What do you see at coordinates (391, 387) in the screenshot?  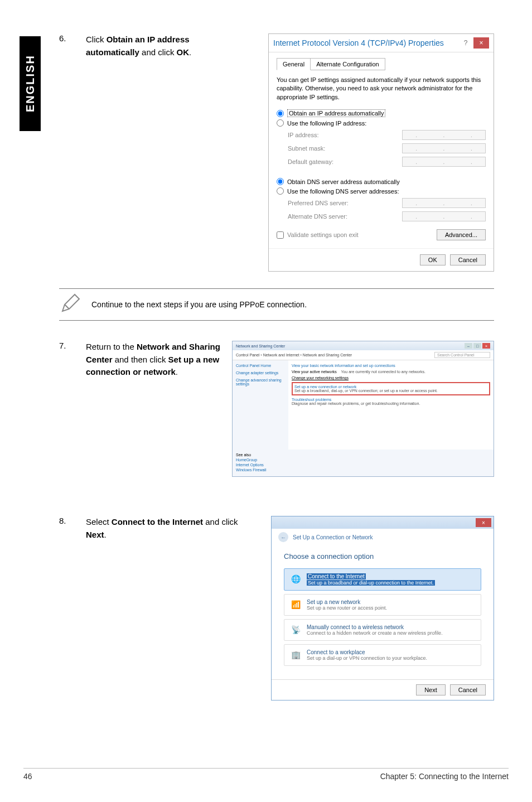 I see `setup-connection-title: Set up a new connection or network` at bounding box center [391, 387].